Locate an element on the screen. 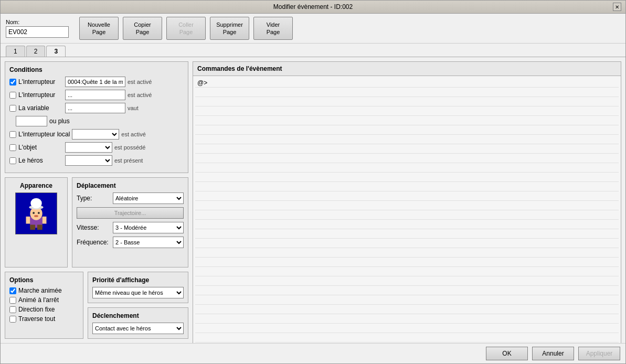  coller-page-button: CollerPage is located at coordinates (186, 28).